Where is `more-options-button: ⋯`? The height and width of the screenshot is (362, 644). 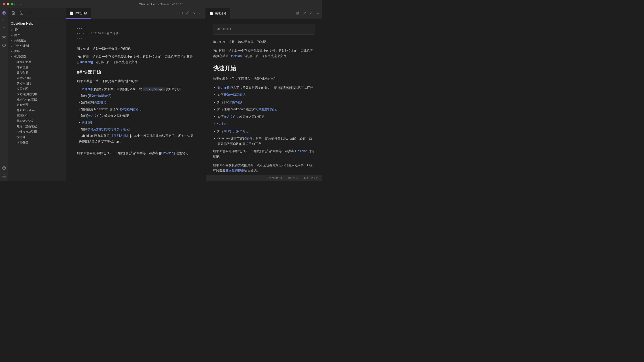
more-options-button: ⋯ is located at coordinates (201, 14).